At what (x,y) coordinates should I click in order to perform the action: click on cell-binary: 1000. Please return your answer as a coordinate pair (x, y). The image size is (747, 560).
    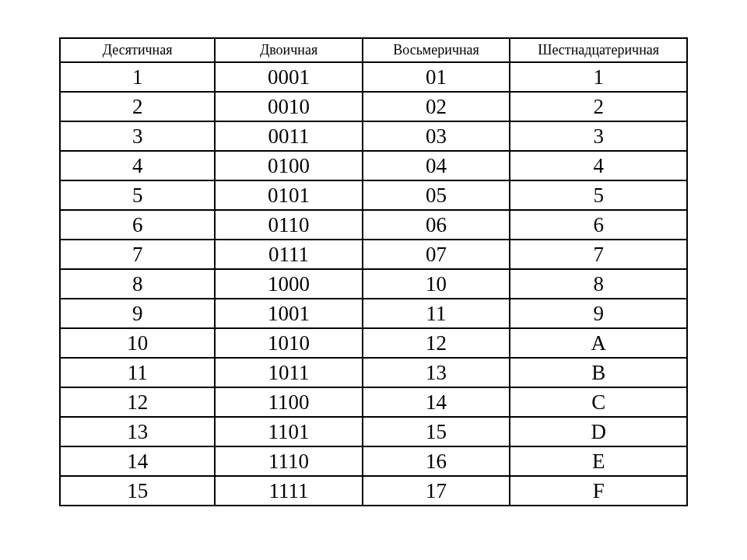
    Looking at the image, I should click on (288, 284).